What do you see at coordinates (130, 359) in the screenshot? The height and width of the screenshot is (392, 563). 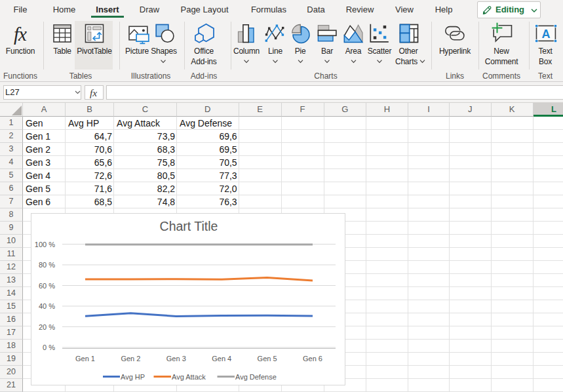 I see `svg-text: Gen 2` at bounding box center [130, 359].